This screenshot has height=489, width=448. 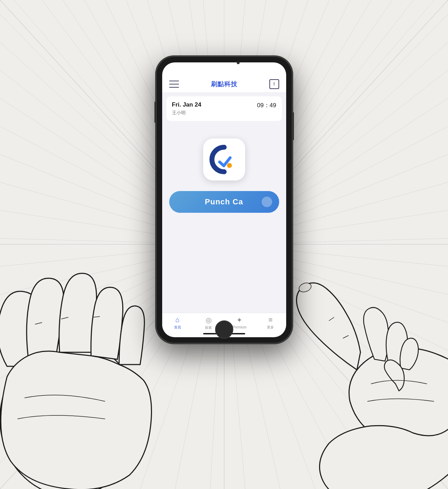 I want to click on premium-label: Premium, so click(x=240, y=327).